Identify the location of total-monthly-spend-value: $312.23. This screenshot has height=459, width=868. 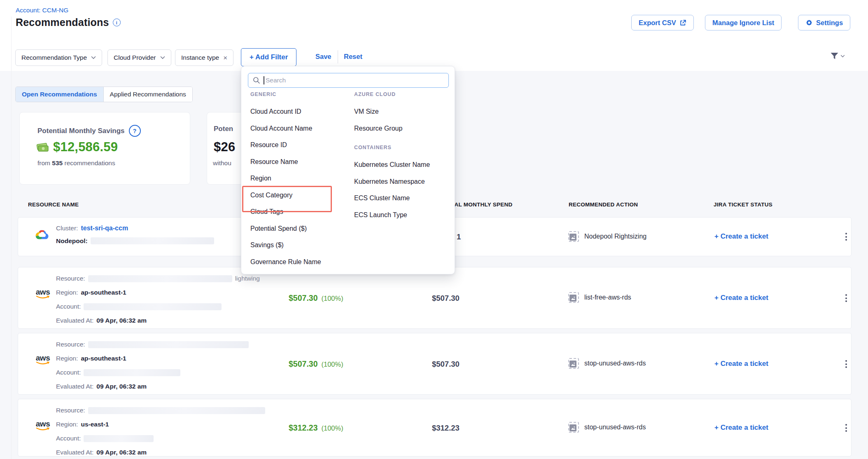
(446, 428).